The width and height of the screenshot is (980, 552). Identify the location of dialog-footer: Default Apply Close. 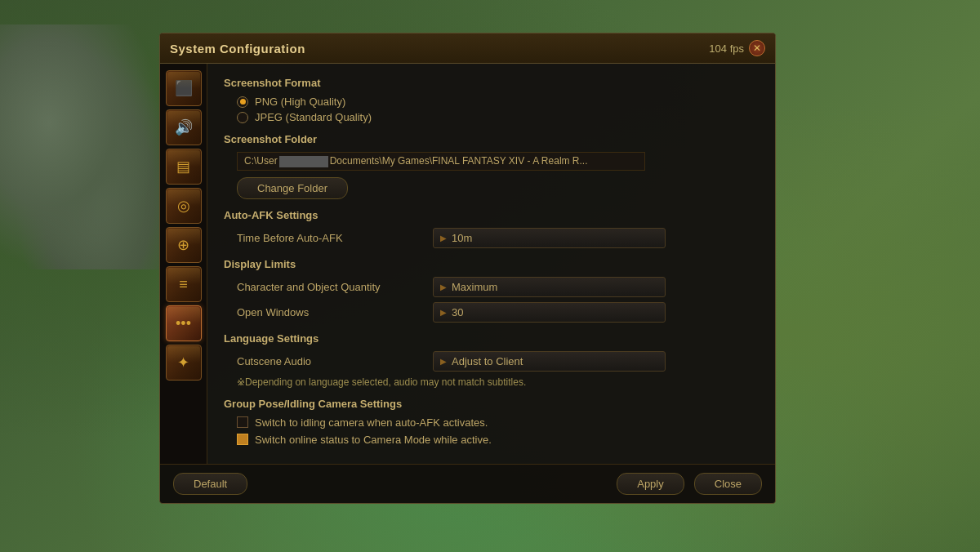
(467, 483).